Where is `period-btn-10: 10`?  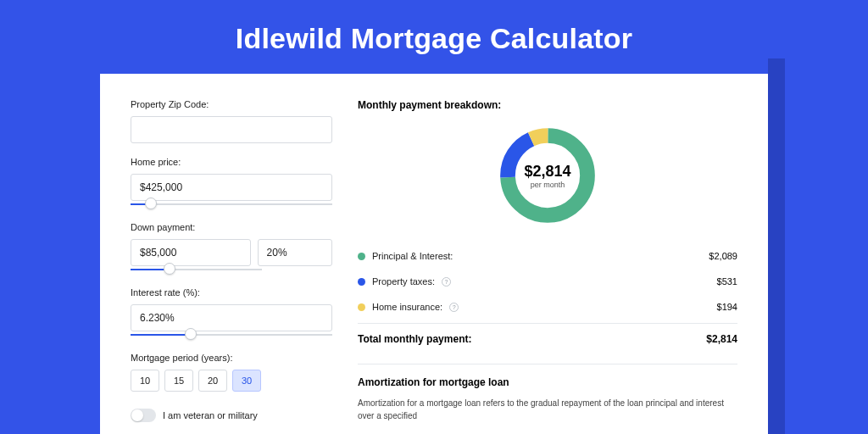
period-btn-10: 10 is located at coordinates (145, 381).